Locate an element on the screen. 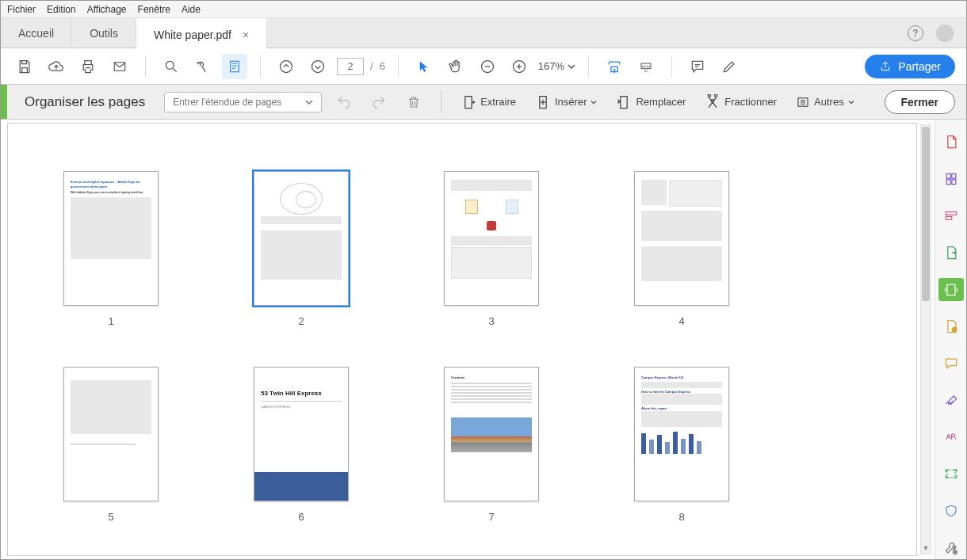 The image size is (967, 560). scroll-thumb is located at coordinates (926, 214).